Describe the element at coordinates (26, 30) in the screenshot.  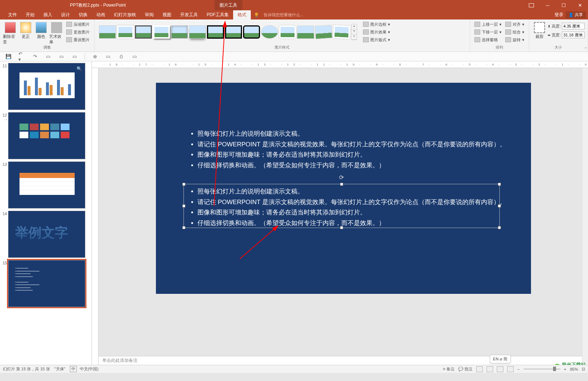
I see `corrections-button: 更正` at that location.